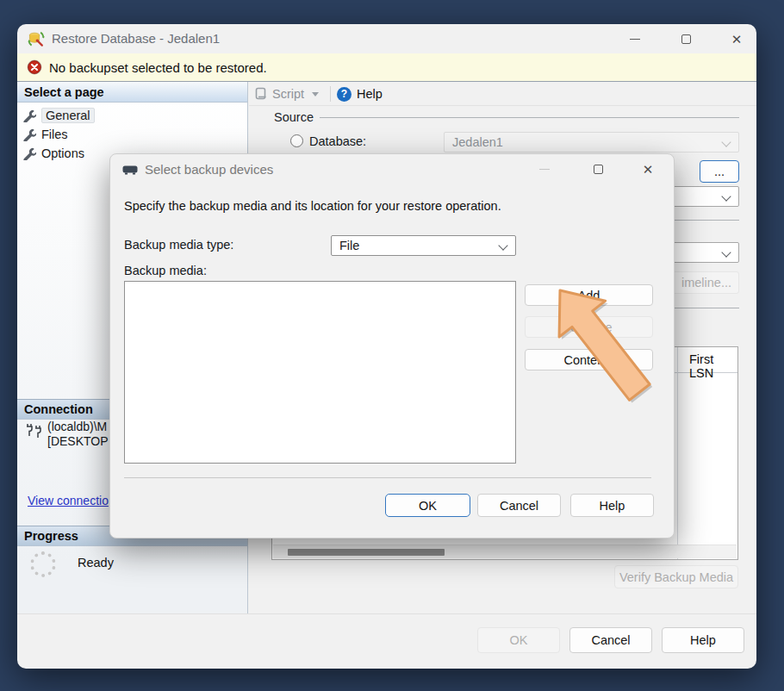 This screenshot has height=691, width=784. I want to click on connection-user: [DESKTOP, so click(78, 441).